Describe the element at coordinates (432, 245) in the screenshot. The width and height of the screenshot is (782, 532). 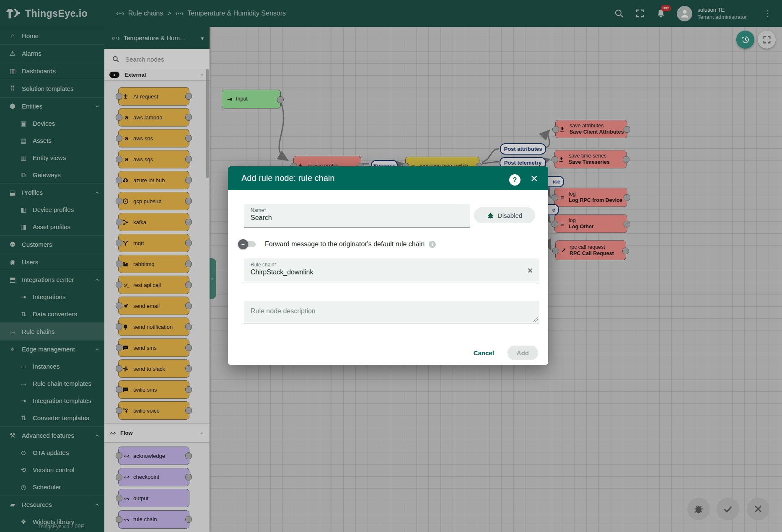
I see `info-icon: i` at that location.